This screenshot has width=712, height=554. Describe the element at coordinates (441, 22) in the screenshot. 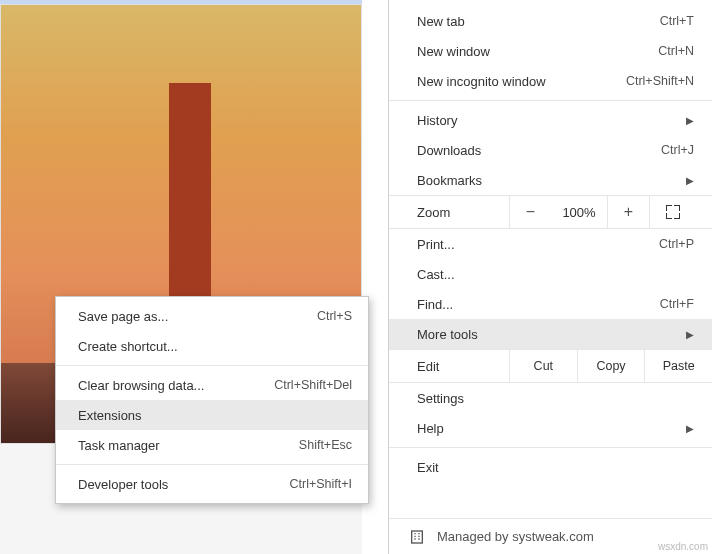

I see `menu-label: New tab` at that location.